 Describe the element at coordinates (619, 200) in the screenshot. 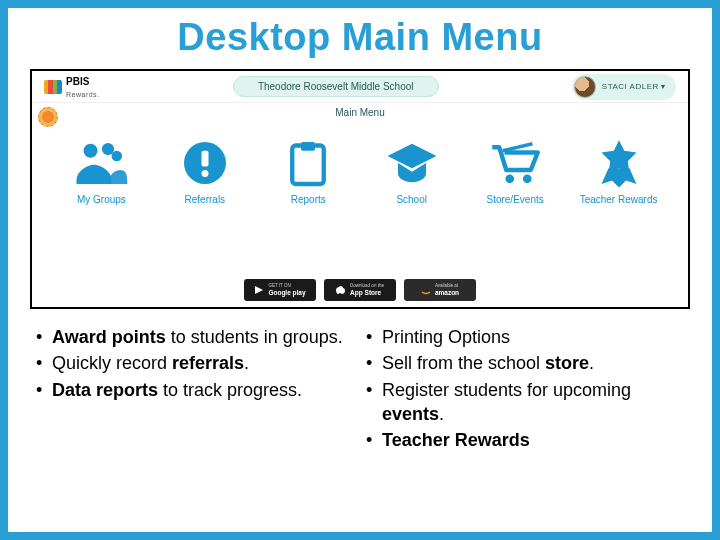

I see `tile-label: Teacher Rewards` at that location.